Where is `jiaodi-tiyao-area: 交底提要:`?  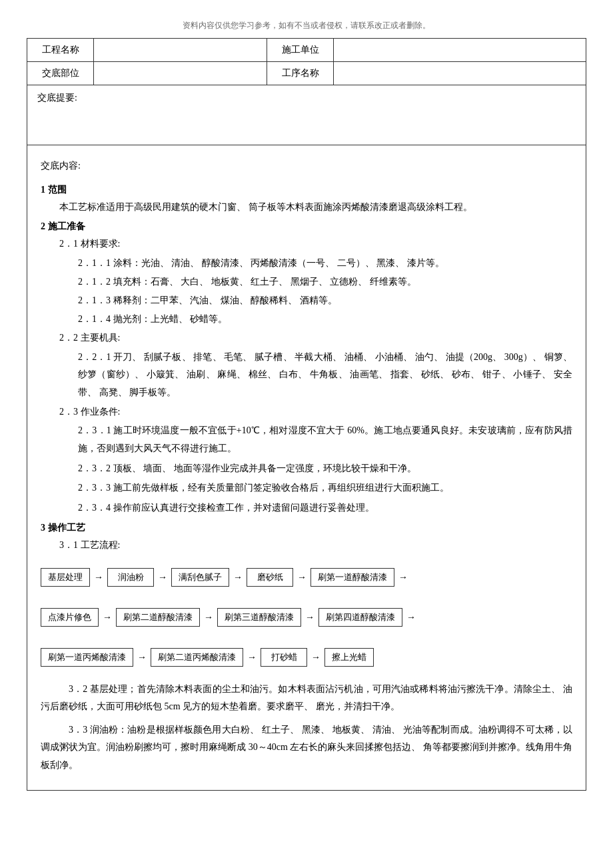
jiaodi-tiyao-area: 交底提要: is located at coordinates (306, 115).